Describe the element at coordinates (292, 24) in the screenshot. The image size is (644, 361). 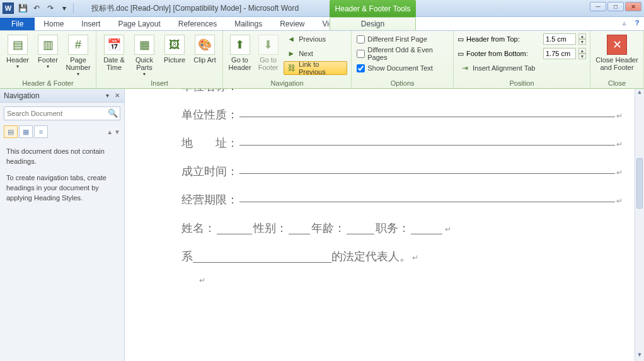
I see `tab-review: Review` at that location.